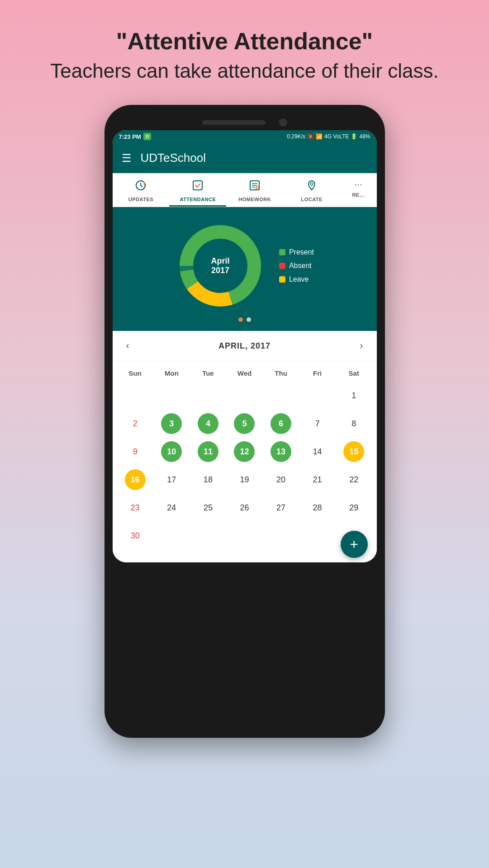 Image resolution: width=489 pixels, height=868 pixels. Describe the element at coordinates (208, 452) in the screenshot. I see `calendar-day: 11` at that location.